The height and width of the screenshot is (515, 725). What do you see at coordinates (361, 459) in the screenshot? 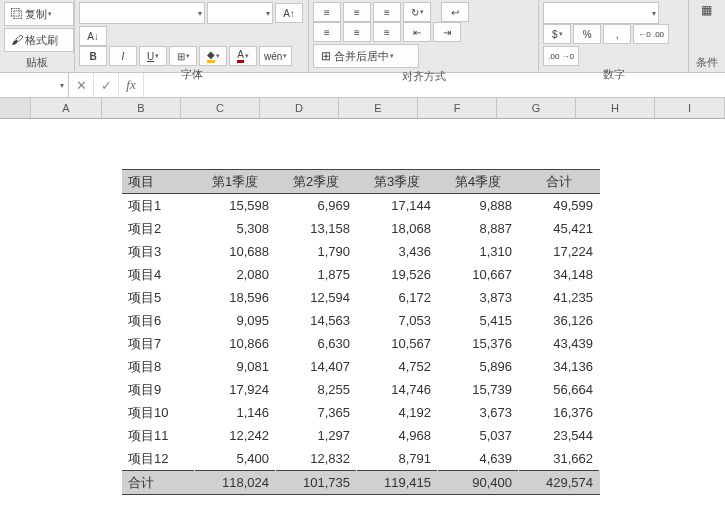
I see `table-row: 项目125,40012,8328,7914,63931,662` at bounding box center [361, 459].